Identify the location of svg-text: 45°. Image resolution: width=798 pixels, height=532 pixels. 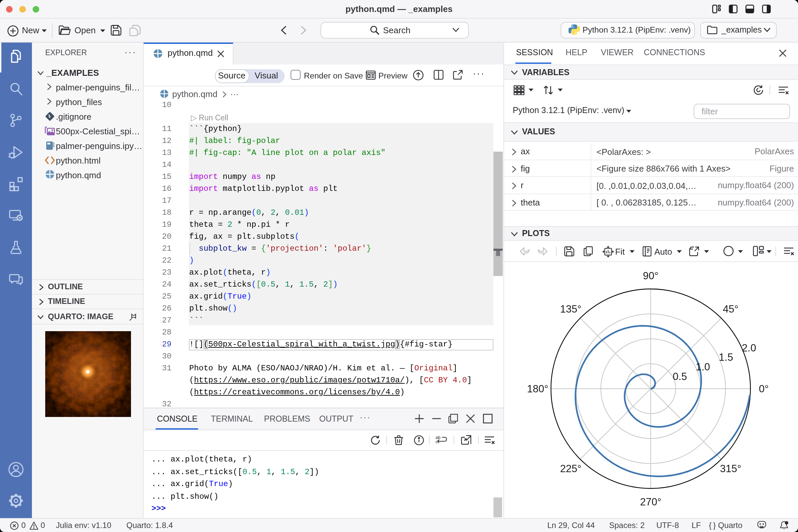
(731, 309).